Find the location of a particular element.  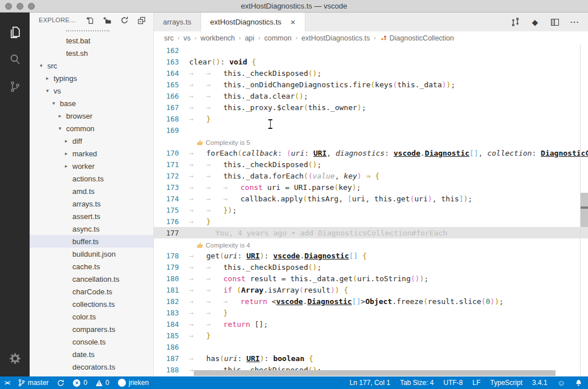

code-line-176: 176→} is located at coordinates (371, 221).